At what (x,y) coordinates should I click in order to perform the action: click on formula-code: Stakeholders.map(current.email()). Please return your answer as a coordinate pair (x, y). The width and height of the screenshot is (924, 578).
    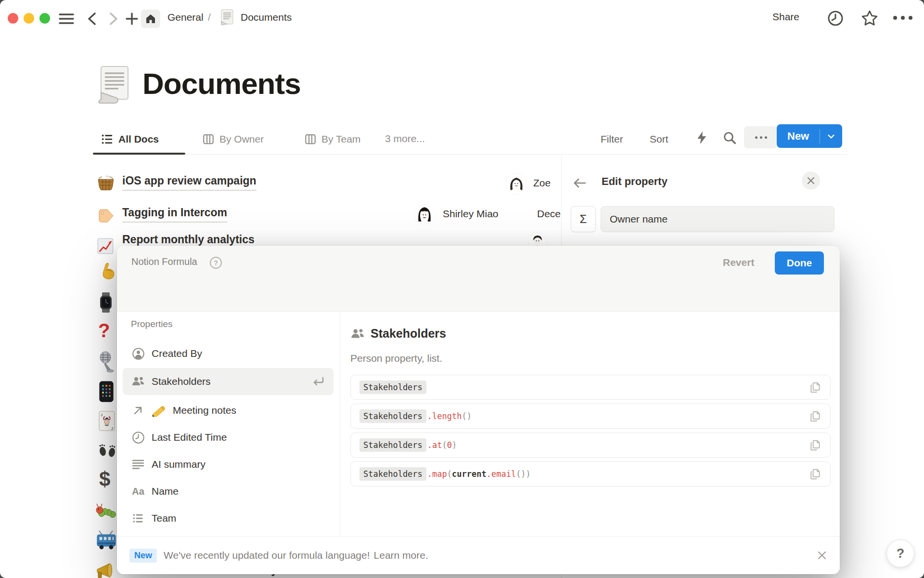
    Looking at the image, I should click on (584, 474).